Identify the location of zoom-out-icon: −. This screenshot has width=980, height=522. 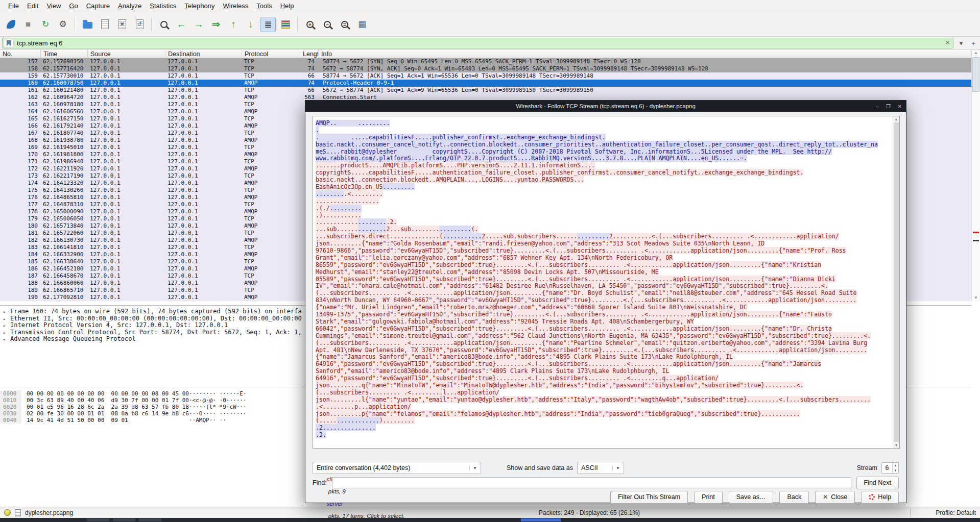
(327, 24).